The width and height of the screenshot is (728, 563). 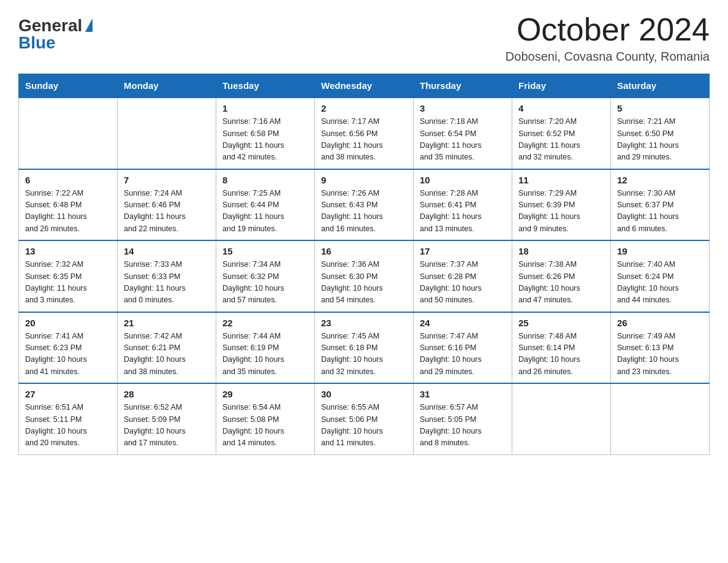 I want to click on calendar-week-row: 13Sunrise: 7:32 AM Sunset: 6:35 PM Dayli…, so click(x=364, y=276).